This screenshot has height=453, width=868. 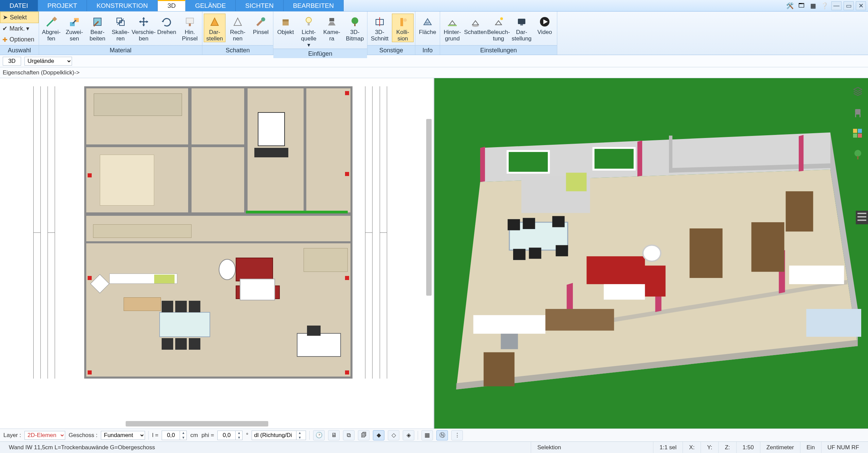 What do you see at coordinates (171, 435) in the screenshot?
I see `l-input` at bounding box center [171, 435].